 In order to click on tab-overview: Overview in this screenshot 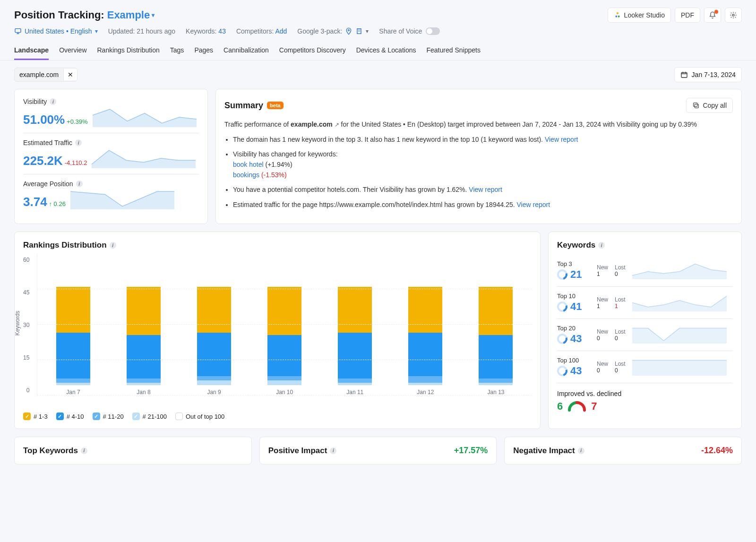, I will do `click(73, 51)`.